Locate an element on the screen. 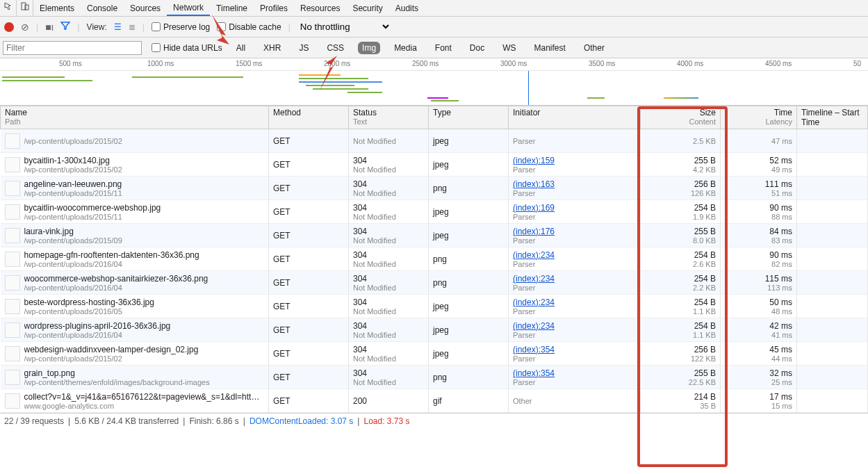  request-name: homepage-gfn-rooftenten-daktenten-36x36.… is located at coordinates (112, 255).